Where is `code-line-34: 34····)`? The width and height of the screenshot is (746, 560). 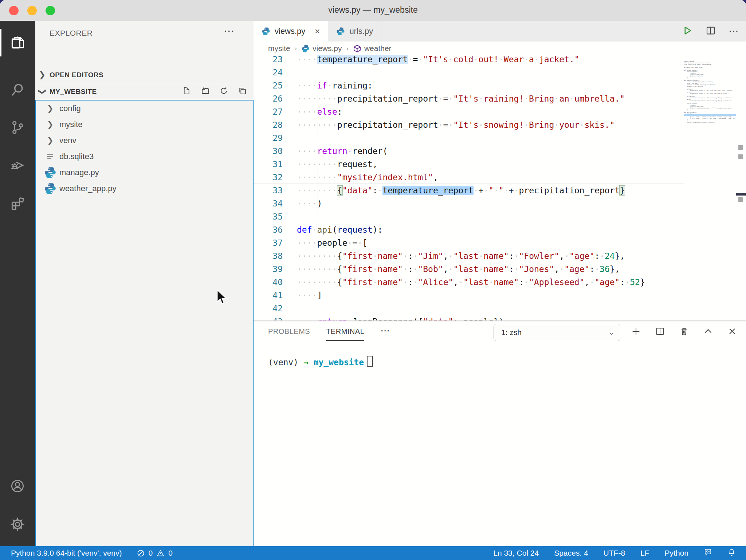
code-line-34: 34····) is located at coordinates (449, 204).